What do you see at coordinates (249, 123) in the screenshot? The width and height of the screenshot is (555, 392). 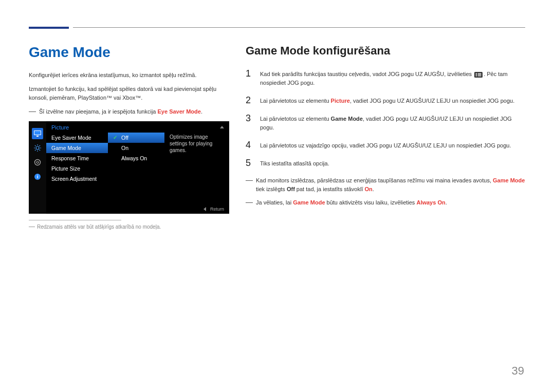 I see `step-number: 3` at bounding box center [249, 123].